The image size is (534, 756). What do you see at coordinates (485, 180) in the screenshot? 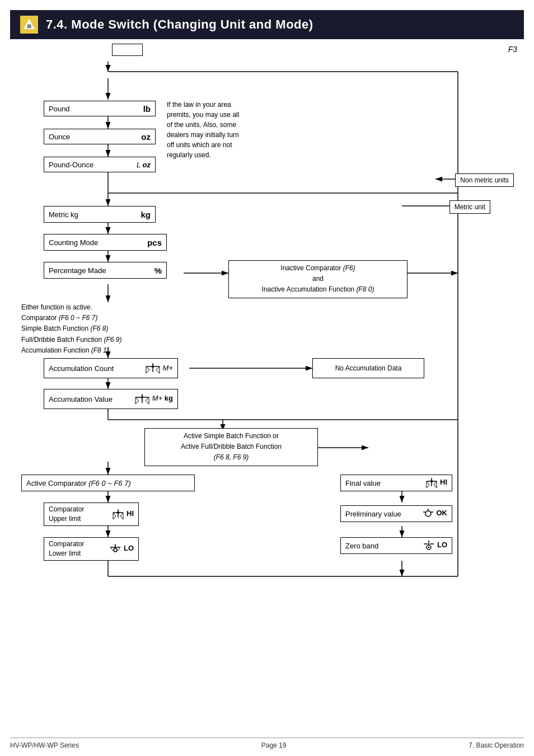
I see `non-metric-label: Non metric units` at bounding box center [485, 180].